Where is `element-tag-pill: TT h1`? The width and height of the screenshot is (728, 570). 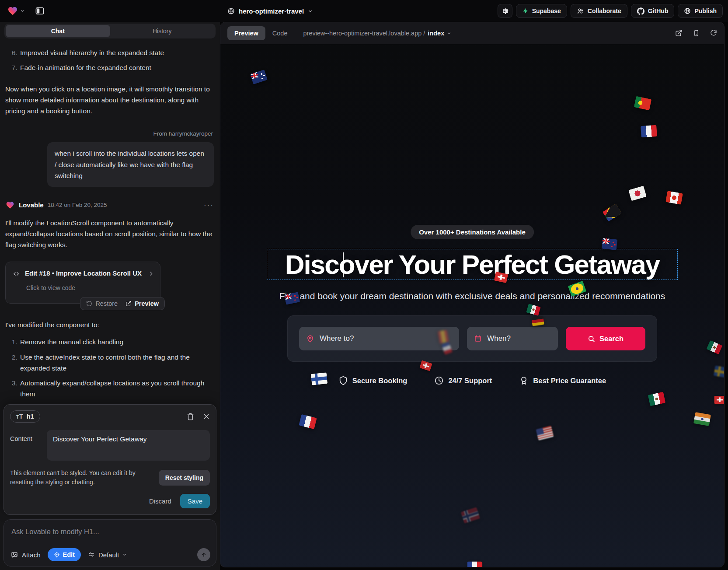 element-tag-pill: TT h1 is located at coordinates (25, 416).